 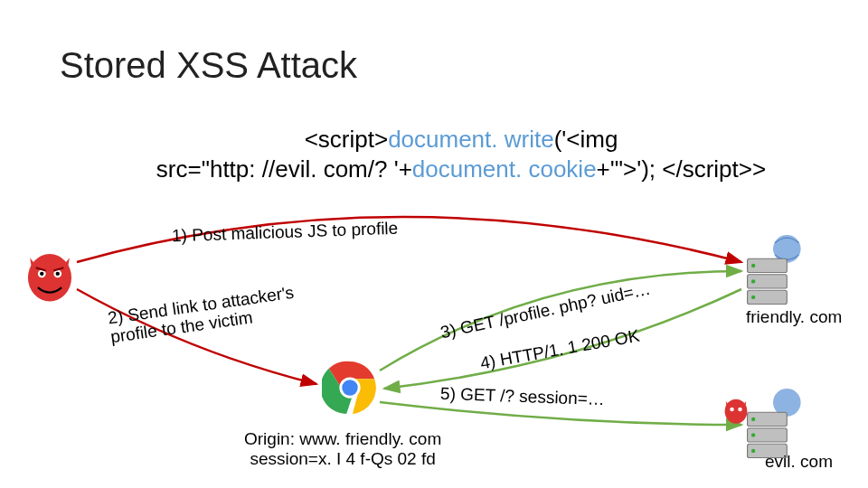 What do you see at coordinates (50, 276) in the screenshot?
I see `attacker-devil-icon` at bounding box center [50, 276].